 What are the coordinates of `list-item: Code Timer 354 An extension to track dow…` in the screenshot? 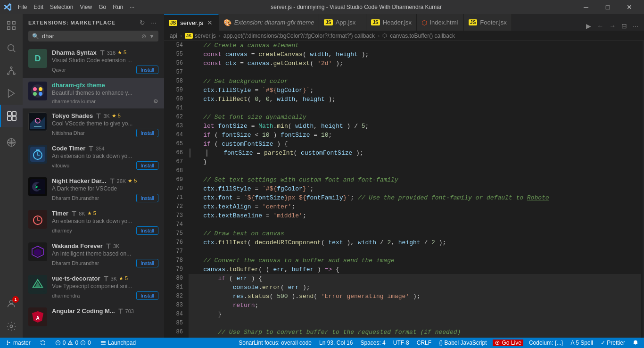 It's located at (93, 157).